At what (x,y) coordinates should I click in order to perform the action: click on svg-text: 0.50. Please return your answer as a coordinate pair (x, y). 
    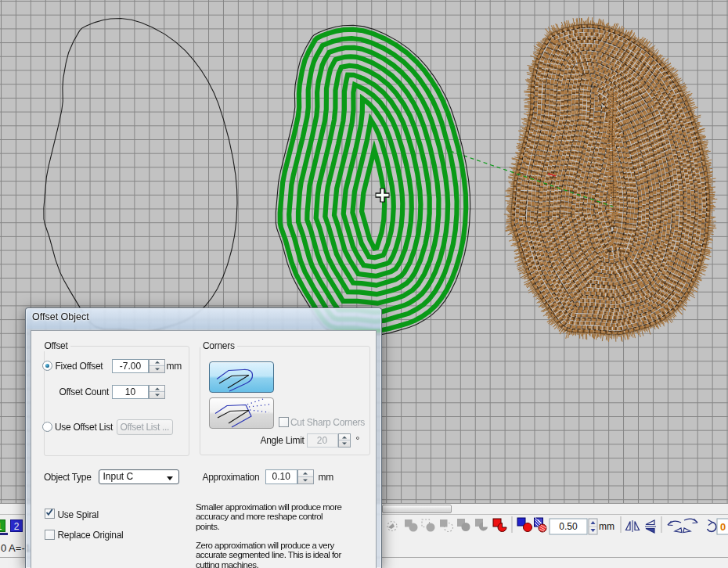
    Looking at the image, I should click on (568, 527).